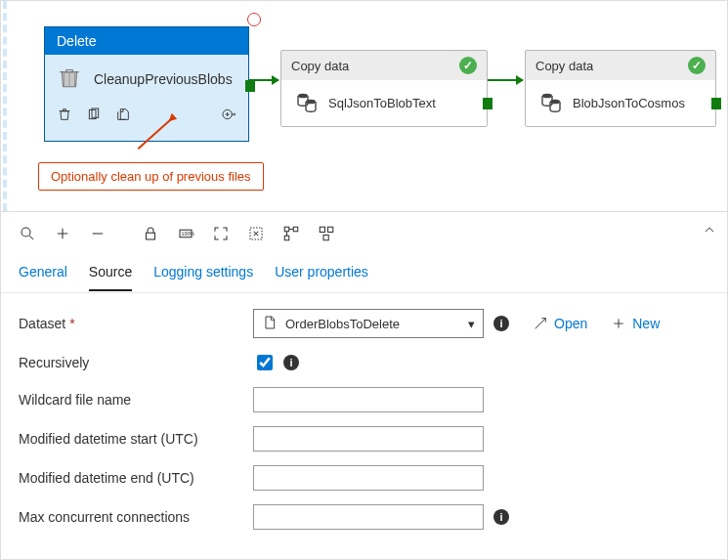 The image size is (728, 560). What do you see at coordinates (368, 323) in the screenshot?
I see `dataset-dropdown: OrderBlobsToDelete ▾` at bounding box center [368, 323].